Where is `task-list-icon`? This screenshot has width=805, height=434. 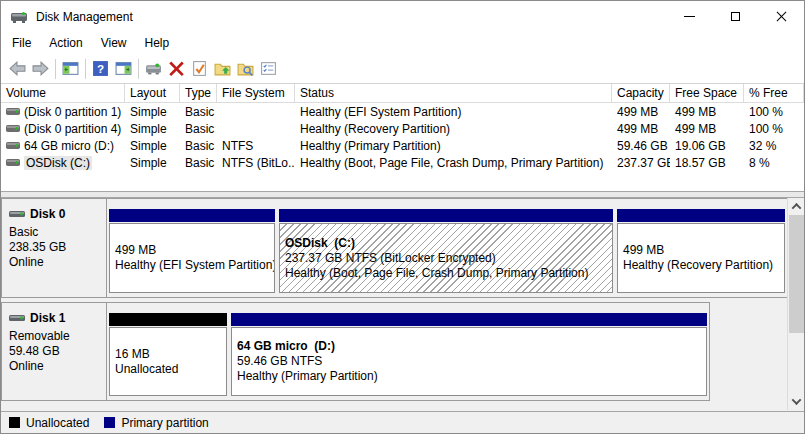 task-list-icon is located at coordinates (268, 68).